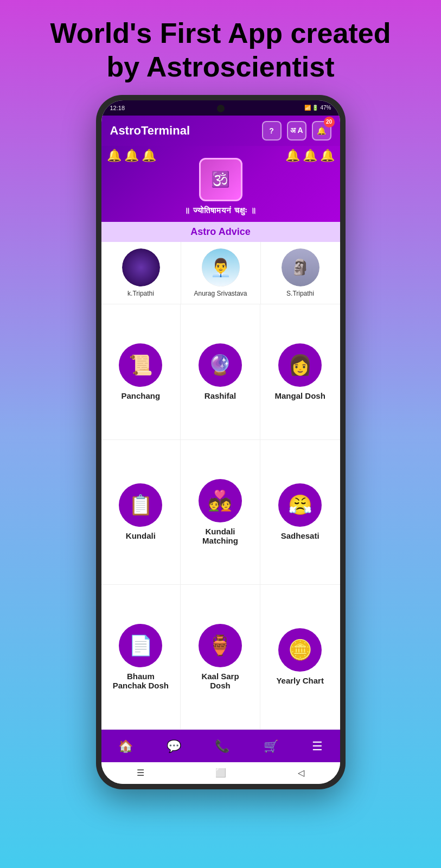 The height and width of the screenshot is (868, 441). What do you see at coordinates (220, 365) in the screenshot?
I see `rashifal-icon: 🔮` at bounding box center [220, 365].